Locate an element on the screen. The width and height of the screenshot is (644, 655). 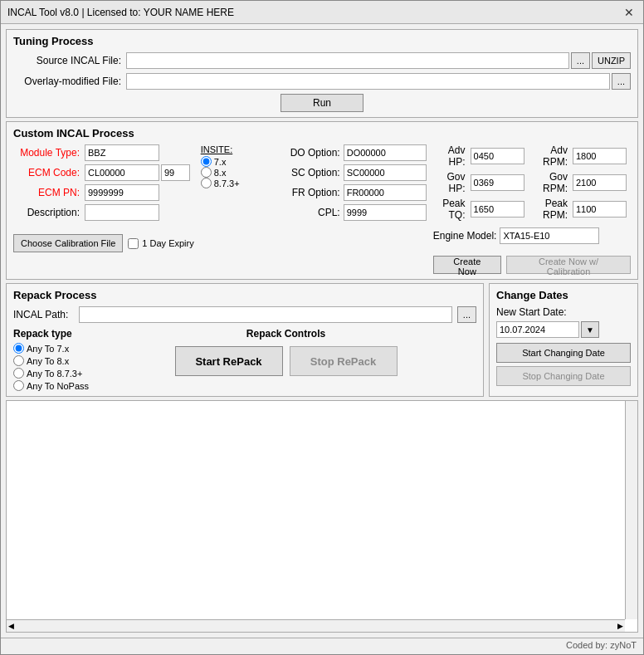
adv-rpm-input is located at coordinates (599, 156).